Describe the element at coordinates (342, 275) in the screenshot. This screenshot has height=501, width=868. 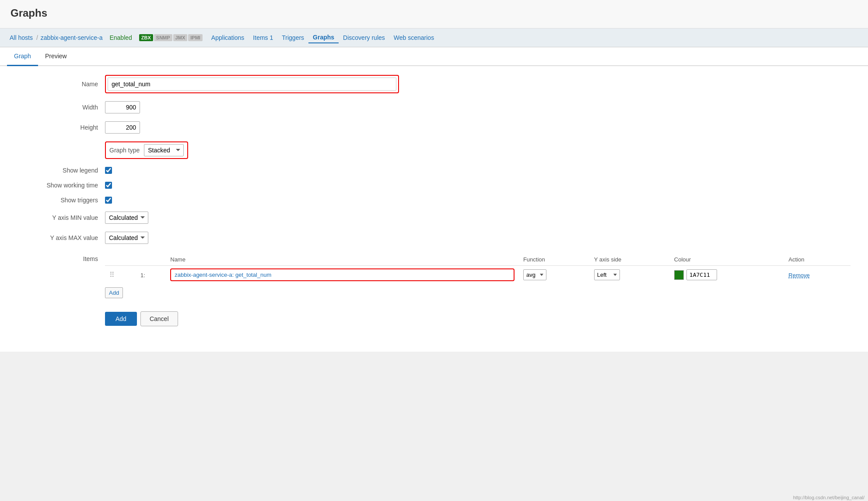
I see `item-name-cell` at that location.